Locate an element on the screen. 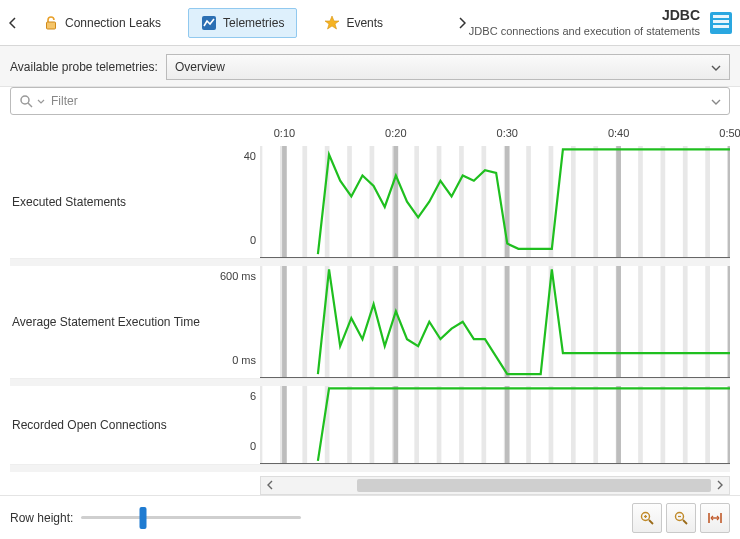 The image size is (740, 539). telemetry-dropdown-value: Overview is located at coordinates (200, 67).